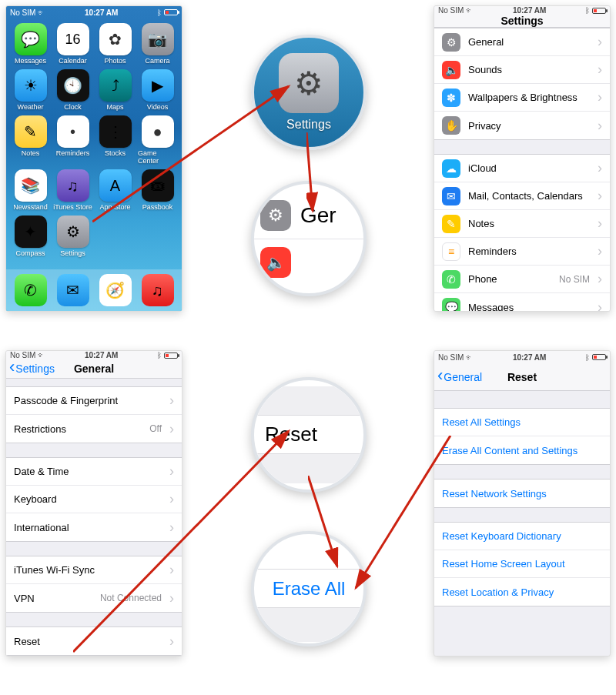  Describe the element at coordinates (276, 262) in the screenshot. I see `sounds-icon: 🔈` at that location.